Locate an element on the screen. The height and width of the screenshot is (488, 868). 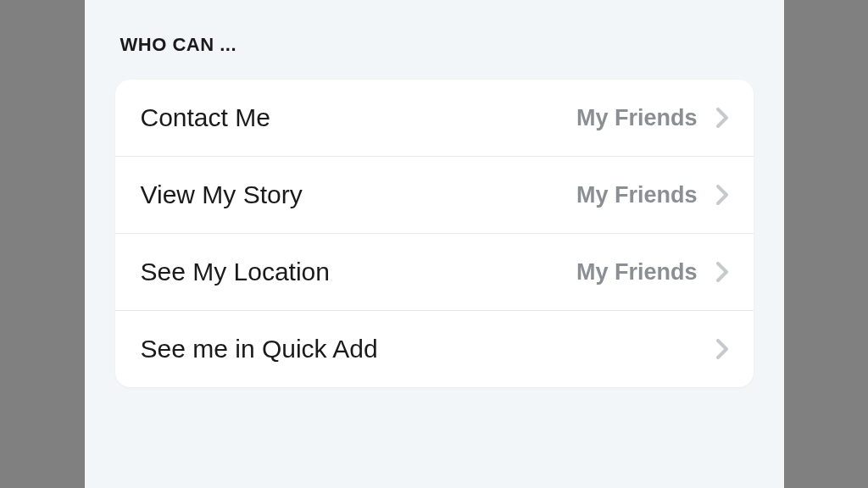
section-title: WHO CAN ... is located at coordinates (437, 45).